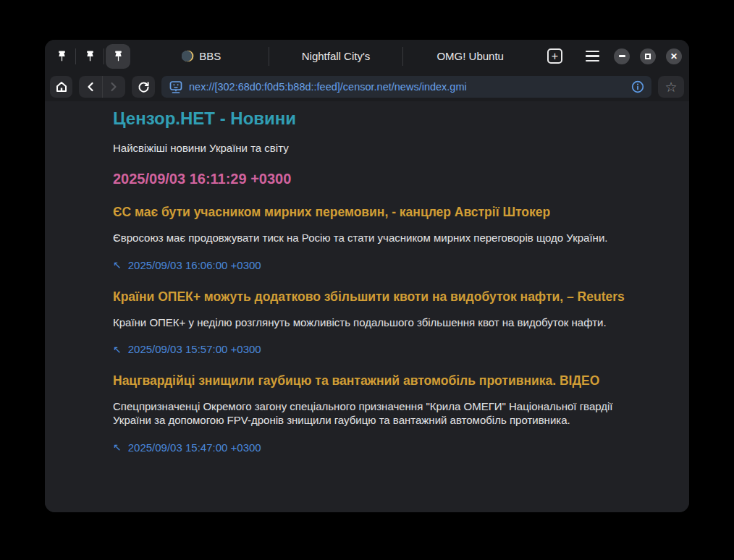 Image resolution: width=734 pixels, height=560 pixels. I want to click on page-subtitle: Найсвіжіші новини України та світу, so click(371, 148).